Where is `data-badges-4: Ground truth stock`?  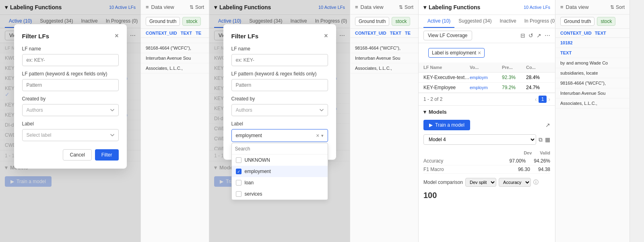 data-badges-4: Ground truth stock is located at coordinates (384, 22).